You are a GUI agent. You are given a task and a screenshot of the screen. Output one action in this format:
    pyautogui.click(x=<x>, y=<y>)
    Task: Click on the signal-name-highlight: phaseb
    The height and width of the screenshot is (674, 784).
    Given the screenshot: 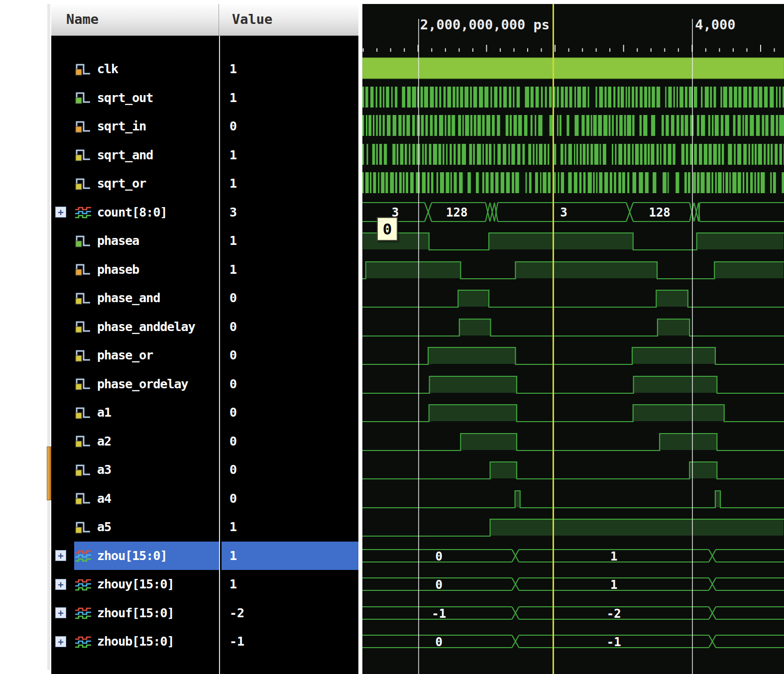 What is the action you would take?
    pyautogui.click(x=147, y=270)
    